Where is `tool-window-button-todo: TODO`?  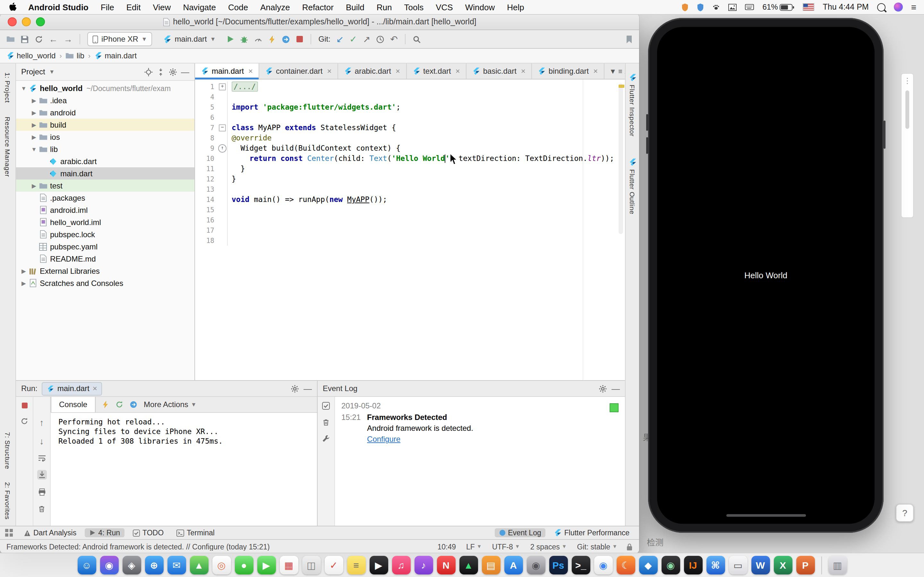
tool-window-button-todo: TODO is located at coordinates (148, 533).